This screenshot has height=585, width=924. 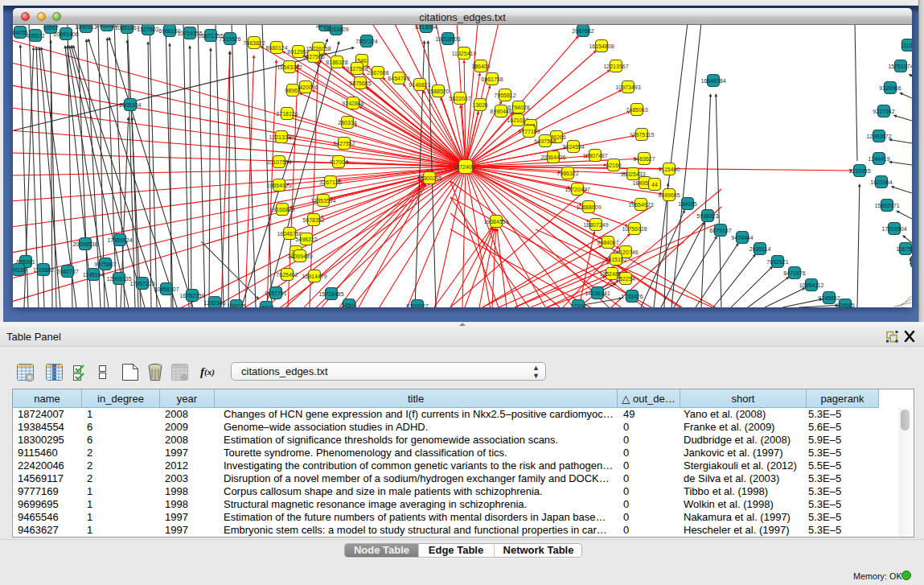 What do you see at coordinates (314, 56) in the screenshot?
I see `svg-text: 9827506` at bounding box center [314, 56].